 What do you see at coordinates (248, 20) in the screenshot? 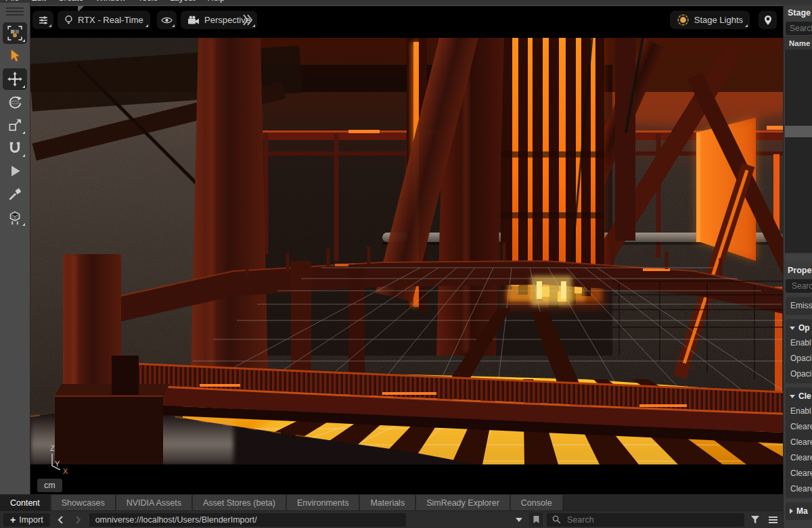
I see `toolbar-expand-button` at bounding box center [248, 20].